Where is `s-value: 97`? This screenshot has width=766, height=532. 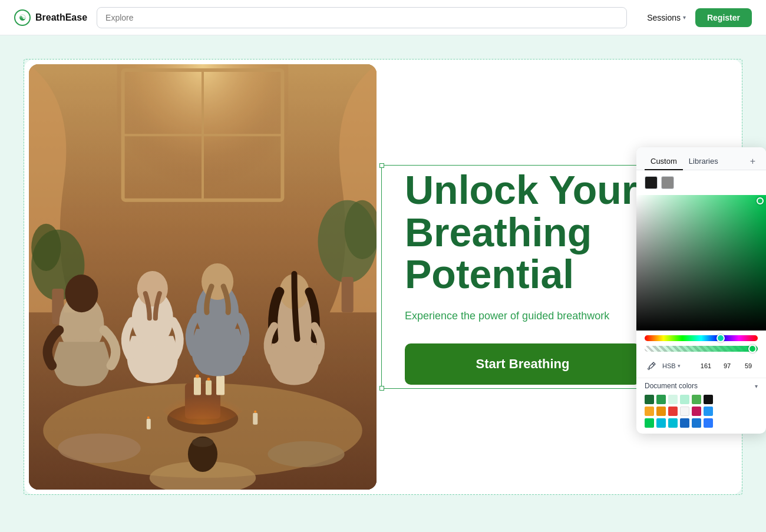 s-value: 97 is located at coordinates (727, 366).